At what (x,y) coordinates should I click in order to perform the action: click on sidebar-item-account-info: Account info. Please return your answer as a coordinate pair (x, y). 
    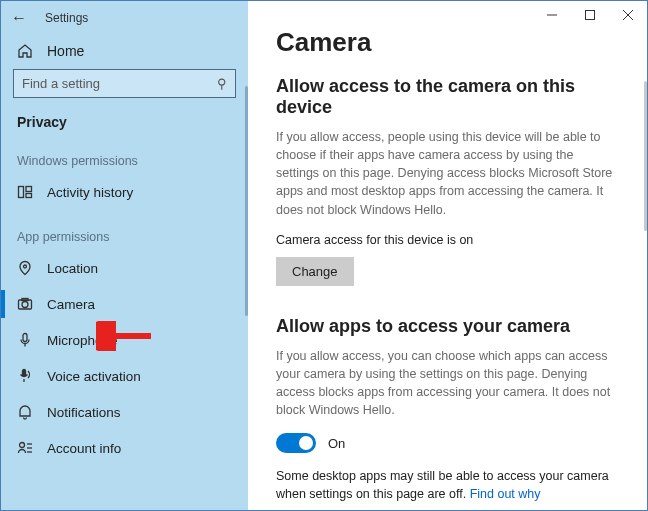
    Looking at the image, I should click on (124, 448).